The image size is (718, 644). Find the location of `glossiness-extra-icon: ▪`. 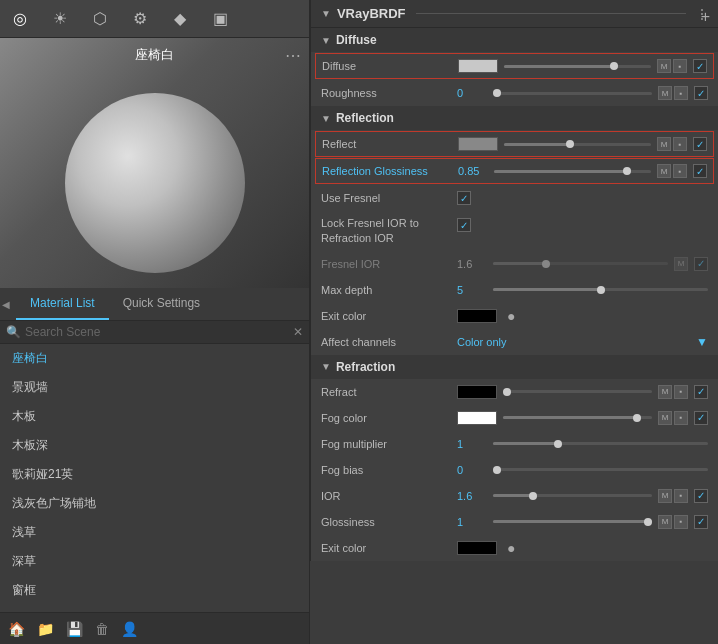

glossiness-extra-icon: ▪ is located at coordinates (681, 522).